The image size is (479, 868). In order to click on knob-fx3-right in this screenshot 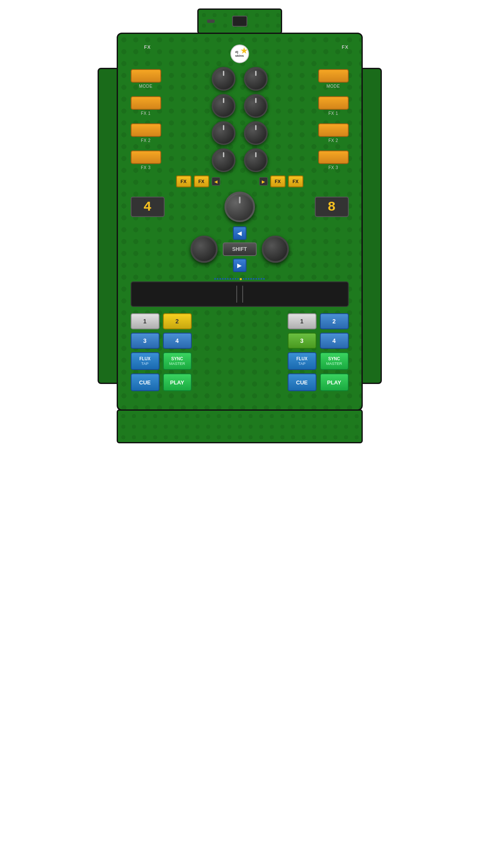, I will do `click(256, 160)`.